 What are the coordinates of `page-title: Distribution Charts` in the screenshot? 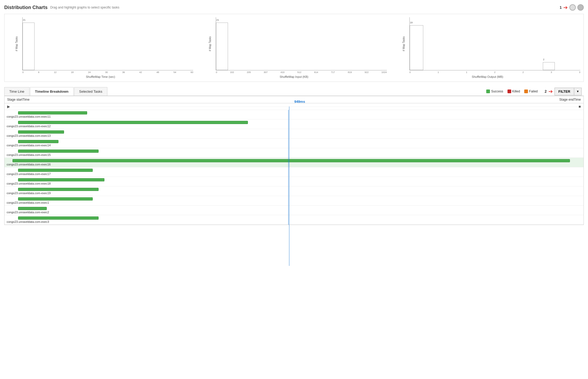 It's located at (26, 7).